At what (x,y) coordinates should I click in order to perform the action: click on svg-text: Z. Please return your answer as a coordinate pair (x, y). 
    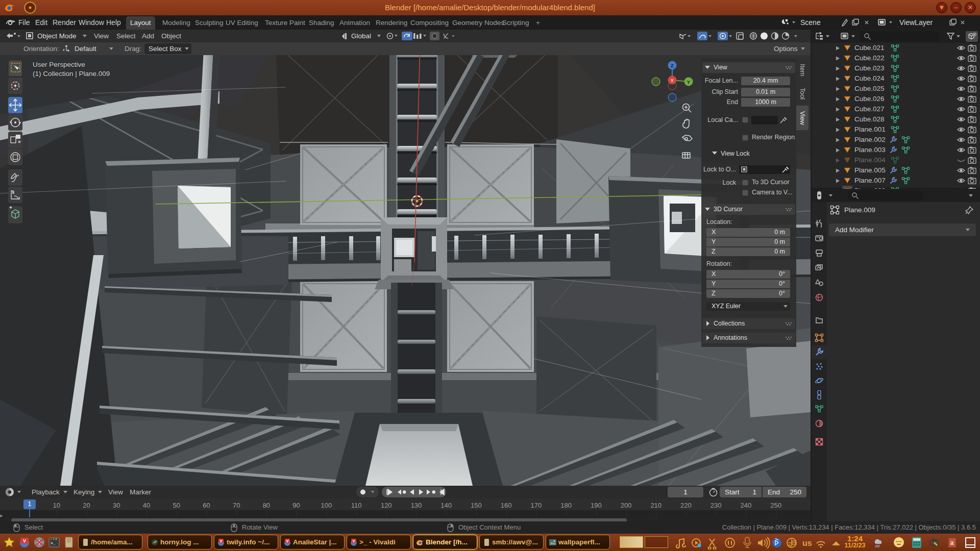
    Looking at the image, I should click on (672, 65).